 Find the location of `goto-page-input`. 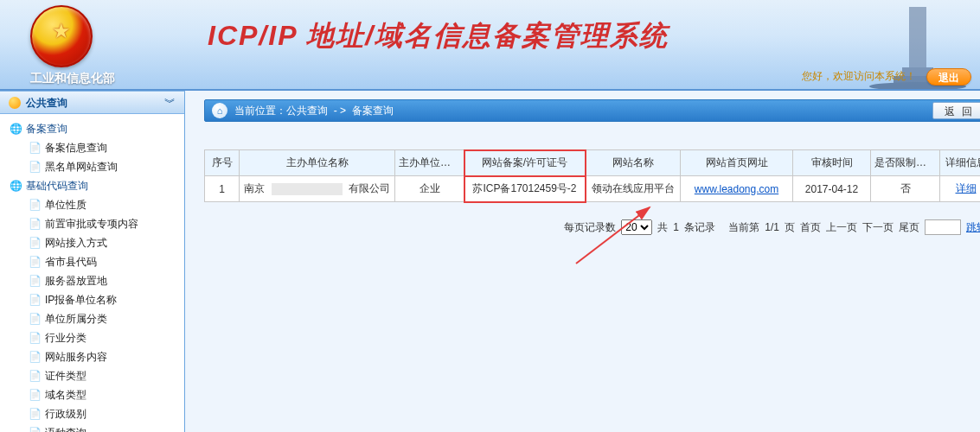

goto-page-input is located at coordinates (943, 227).